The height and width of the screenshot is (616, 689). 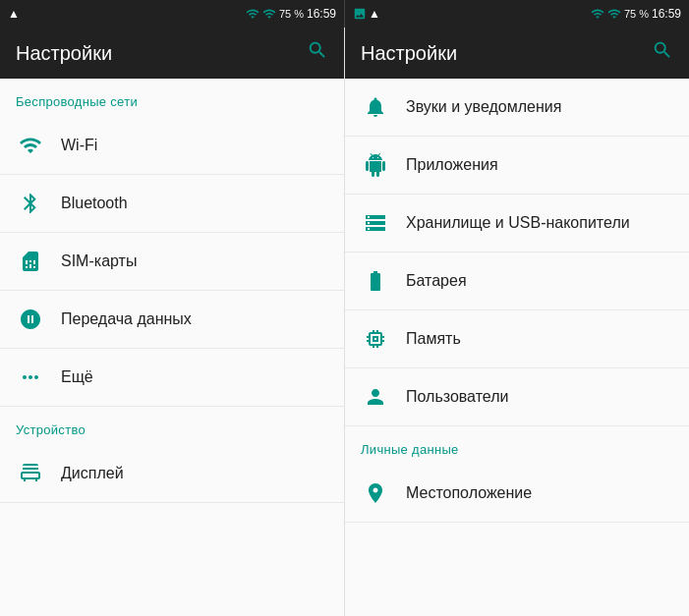 I want to click on wifi-status-icon-right, so click(x=614, y=14).